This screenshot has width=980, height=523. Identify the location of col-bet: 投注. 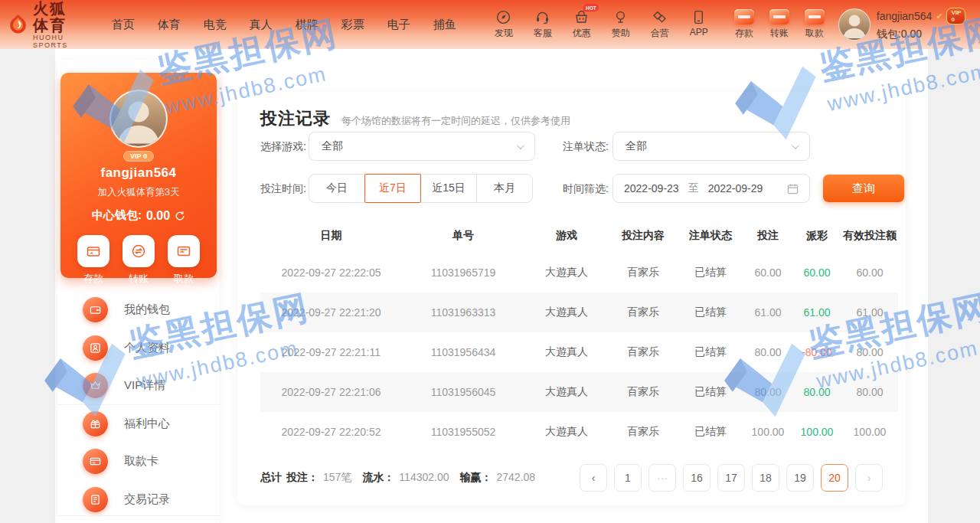
(768, 236).